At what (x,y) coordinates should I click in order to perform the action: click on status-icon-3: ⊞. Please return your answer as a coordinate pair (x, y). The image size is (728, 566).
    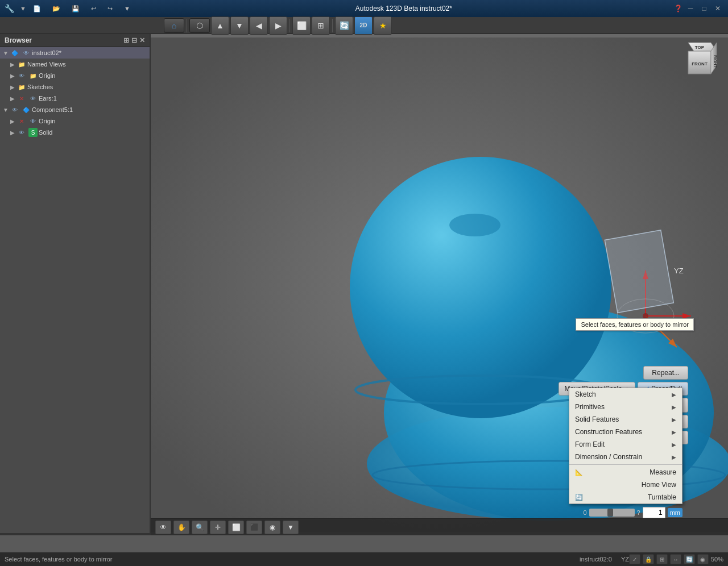
    Looking at the image, I should click on (662, 559).